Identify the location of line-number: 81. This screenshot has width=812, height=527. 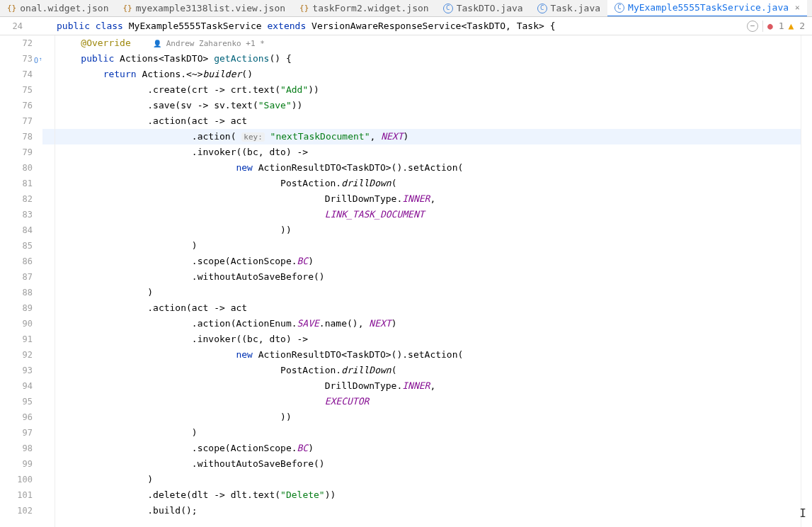
(16, 183).